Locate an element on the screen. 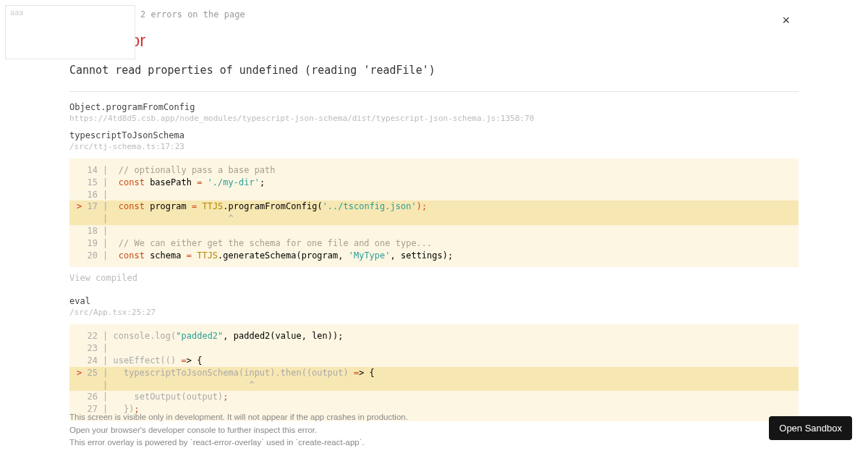  background-app-snippet: aaa is located at coordinates (70, 32).